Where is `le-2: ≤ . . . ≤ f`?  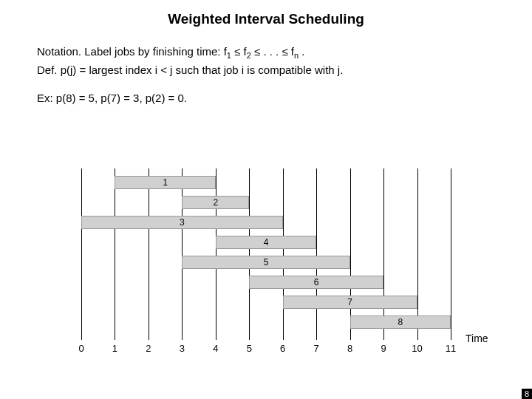 le-2: ≤ . . . ≤ f is located at coordinates (273, 52).